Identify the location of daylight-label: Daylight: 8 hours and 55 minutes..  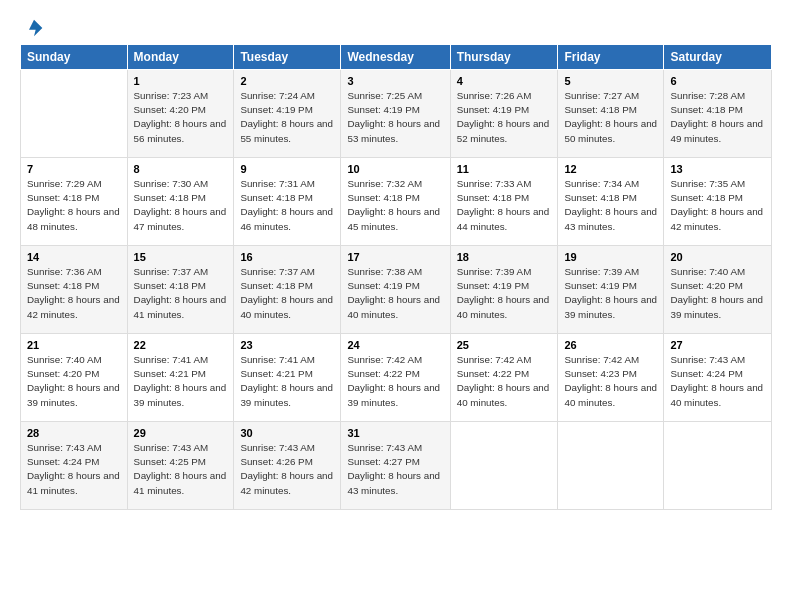
(286, 130).